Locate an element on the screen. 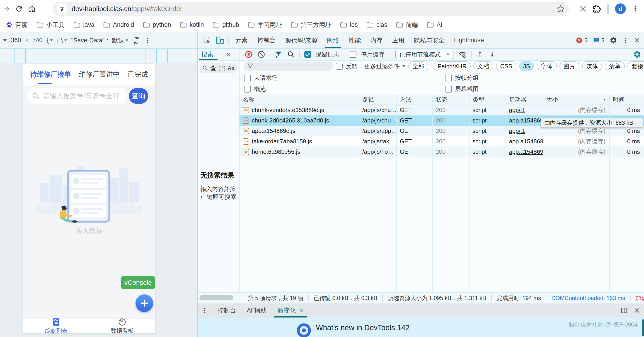  clear-button is located at coordinates (261, 55).